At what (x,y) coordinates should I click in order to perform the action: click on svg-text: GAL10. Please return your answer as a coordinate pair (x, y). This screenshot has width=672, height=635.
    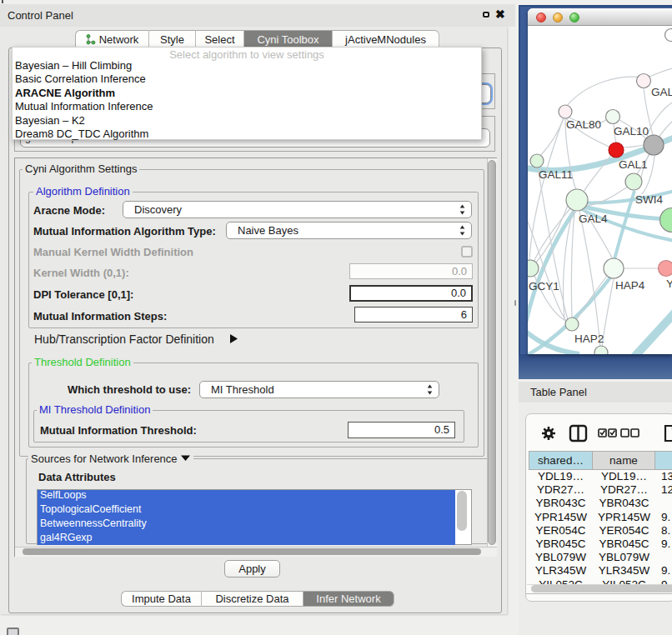
    Looking at the image, I should click on (631, 132).